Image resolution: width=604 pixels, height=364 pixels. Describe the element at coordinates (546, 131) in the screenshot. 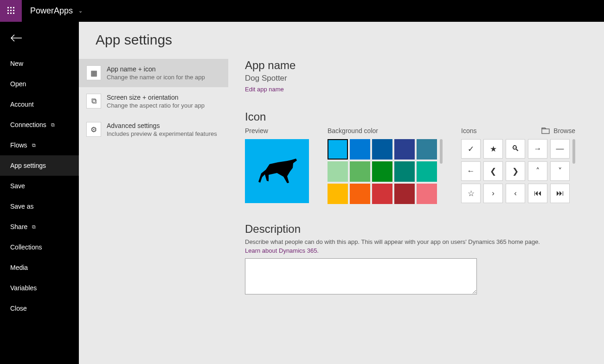

I see `folder-icon` at that location.